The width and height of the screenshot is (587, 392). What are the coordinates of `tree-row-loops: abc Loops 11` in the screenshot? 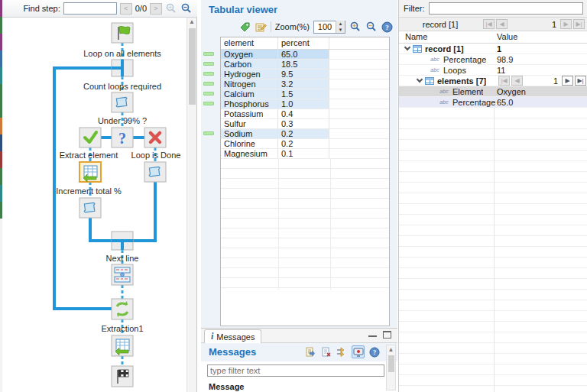 It's located at (493, 70).